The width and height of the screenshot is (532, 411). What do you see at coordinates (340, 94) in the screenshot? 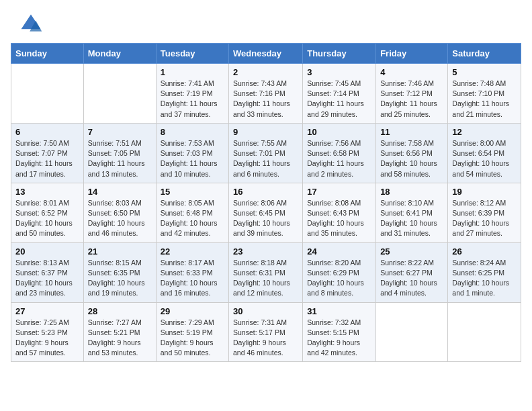
I see `calendar-cell: 3Sunrise: 7:45 AM Sunset: 7:14 PM Daylig…` at bounding box center [340, 94].